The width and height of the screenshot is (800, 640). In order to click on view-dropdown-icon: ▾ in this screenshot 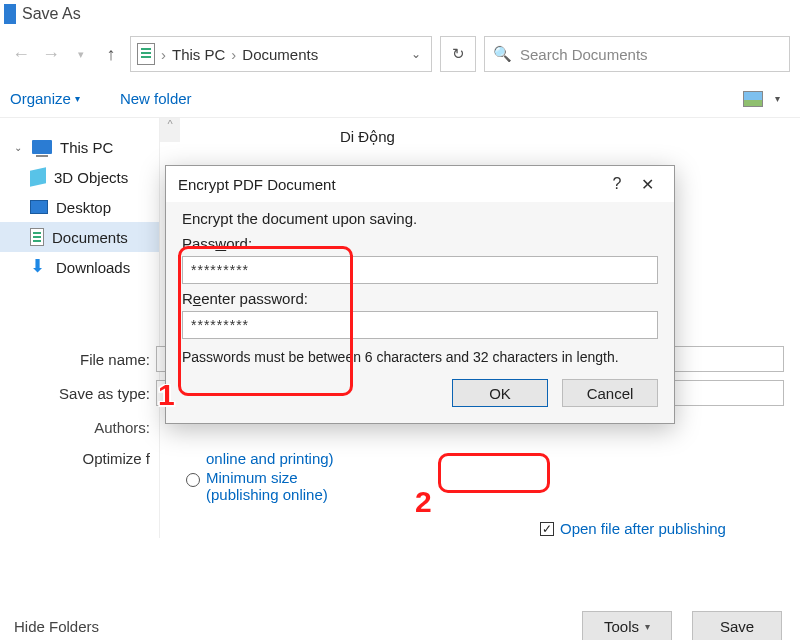, I will do `click(778, 98)`.